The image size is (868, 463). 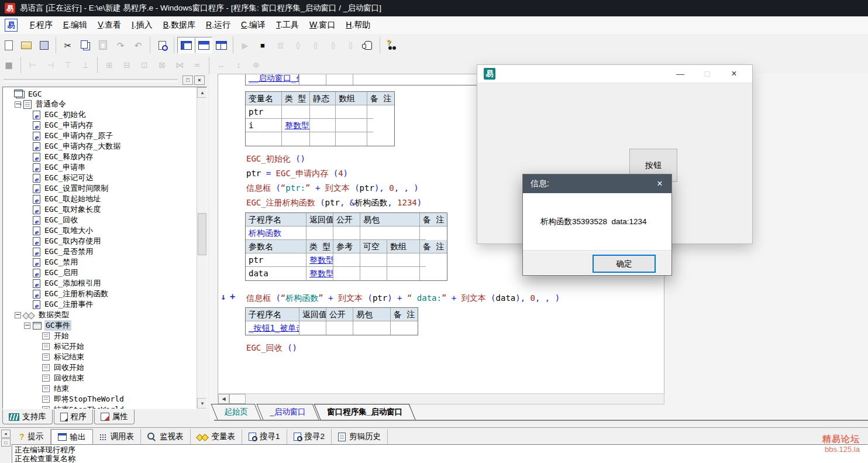 What do you see at coordinates (660, 184) in the screenshot?
I see `dialog-close-button: ×` at bounding box center [660, 184].